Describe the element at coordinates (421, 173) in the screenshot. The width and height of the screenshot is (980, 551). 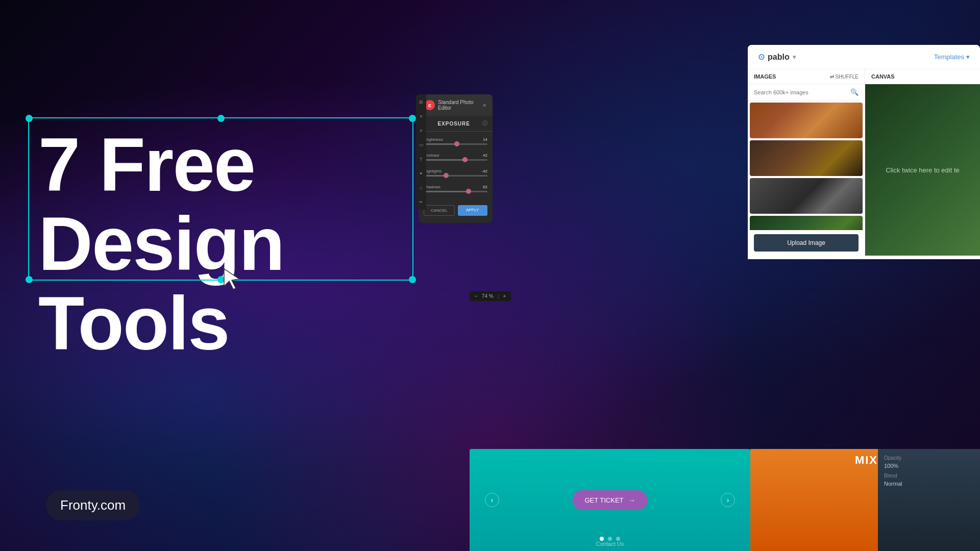
I see `sidebar-icon-6: ✦` at that location.